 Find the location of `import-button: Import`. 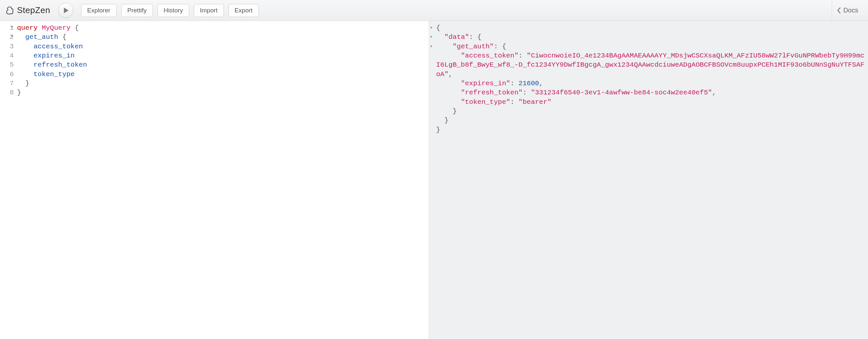

import-button: Import is located at coordinates (209, 10).